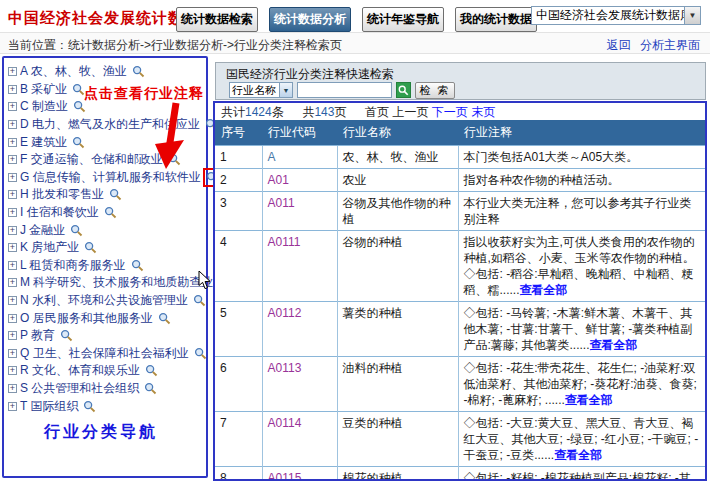 The width and height of the screenshot is (710, 481). Describe the element at coordinates (116, 282) in the screenshot. I see `sidebar-item-label: M 科学研究、技术服务和地质勘查业` at that location.